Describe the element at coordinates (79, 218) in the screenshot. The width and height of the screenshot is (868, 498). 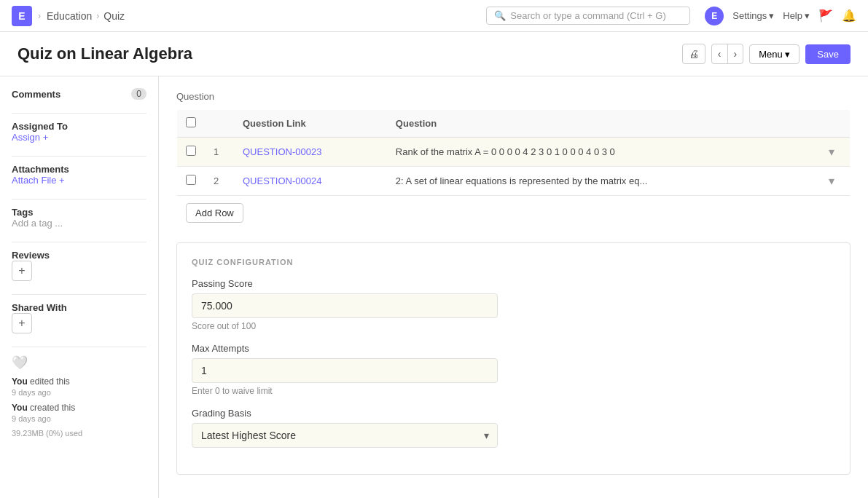
I see `sidebar-tags-section: Tags Add a tag ...` at that location.